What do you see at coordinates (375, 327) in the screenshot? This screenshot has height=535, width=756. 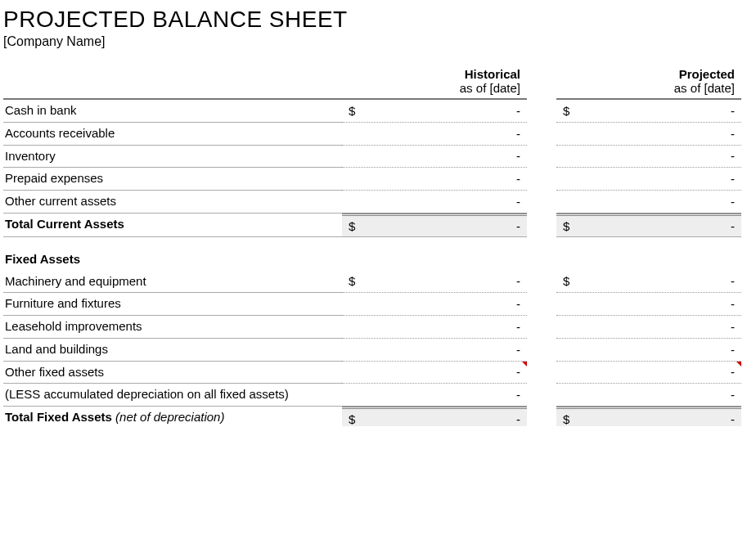 I see `row-leasehold-improvements: Leasehold improvements - -` at bounding box center [375, 327].